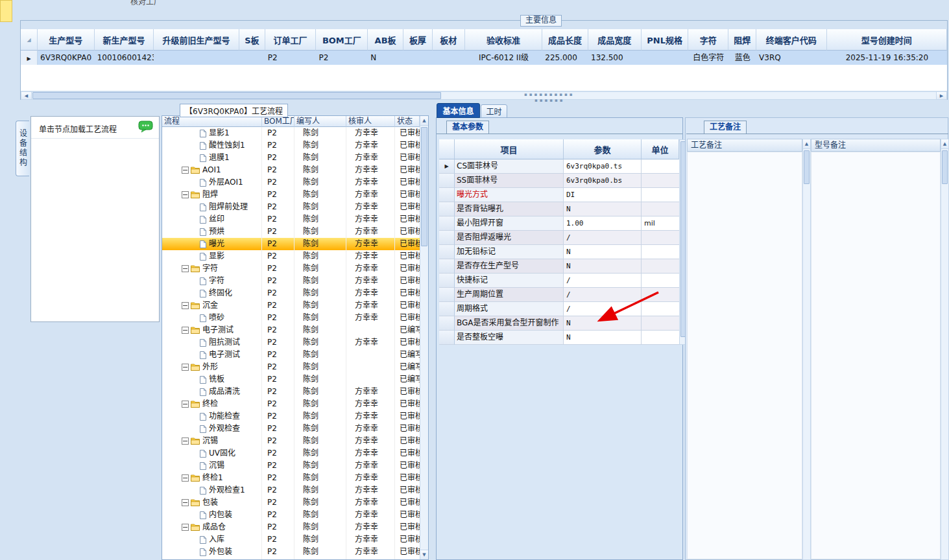  Describe the element at coordinates (291, 478) in the screenshot. I see `process-tree-row: 终检1 P2 陈剑 方幸幸 已审核` at that location.